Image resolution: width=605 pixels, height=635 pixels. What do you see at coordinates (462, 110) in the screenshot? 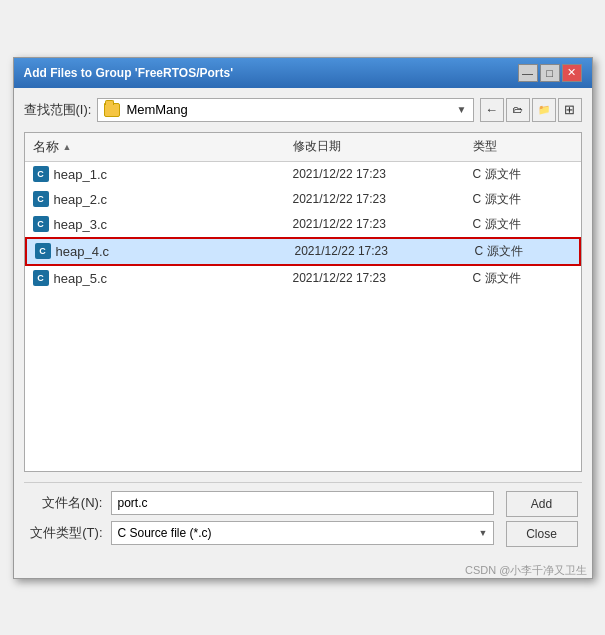
I see `dropdown-arrow-icon: ▼` at bounding box center [462, 110].